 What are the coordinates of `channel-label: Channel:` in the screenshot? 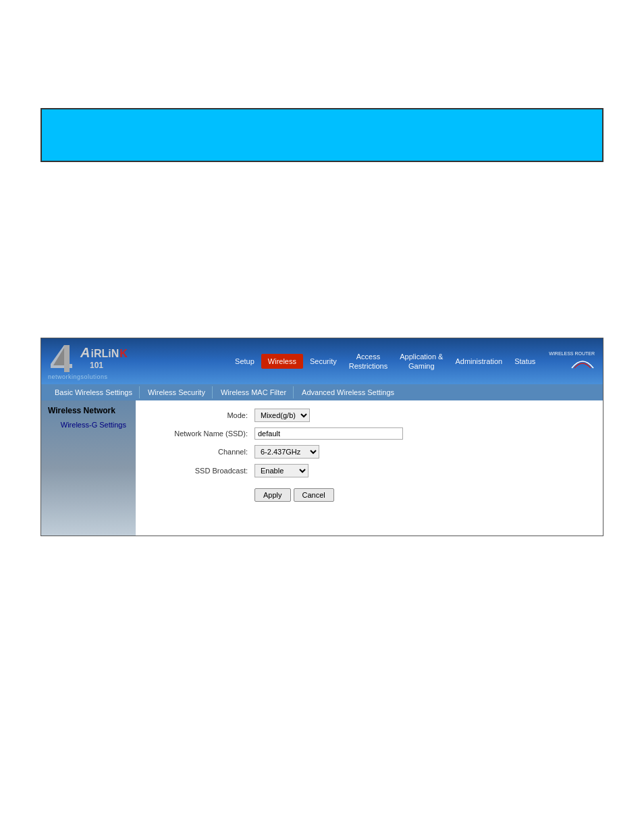 It's located at (200, 452).